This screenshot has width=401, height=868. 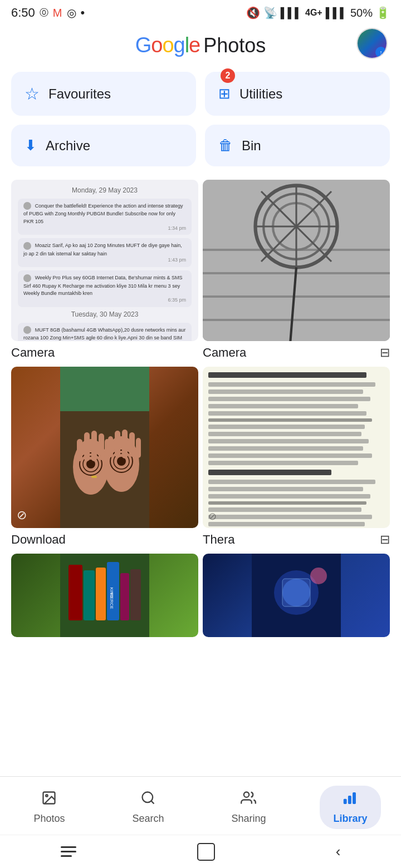 What do you see at coordinates (105, 447) in the screenshot?
I see `photo-thumb-3: ⊘` at bounding box center [105, 447].